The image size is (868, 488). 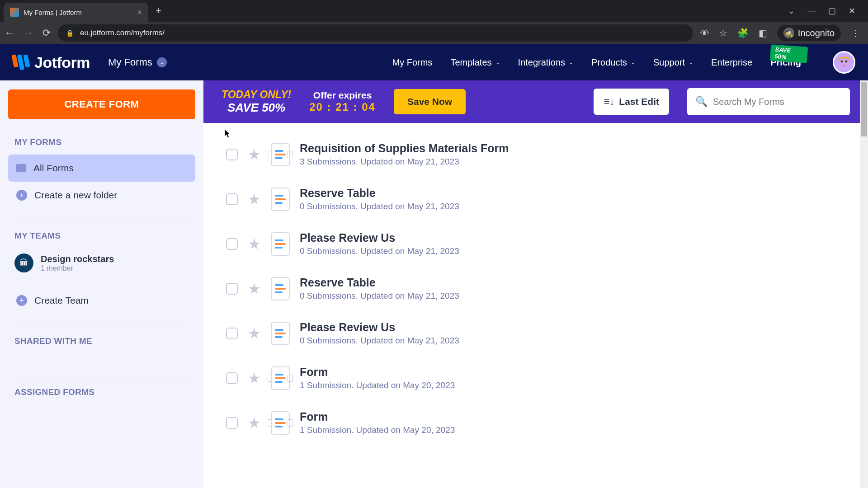 I want to click on sidebar-create-team: + Create Team, so click(x=102, y=300).